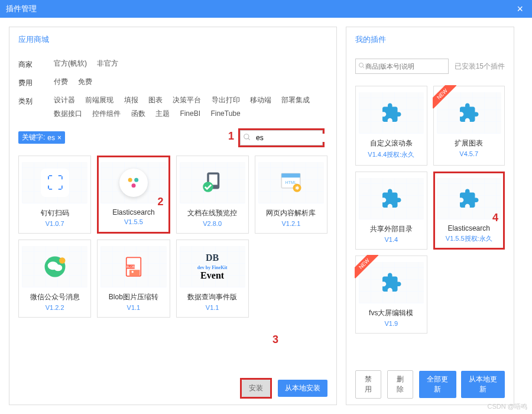 Image resolution: width=532 pixels, height=414 pixels. What do you see at coordinates (213, 297) in the screenshot?
I see `plugin-name: 数据查询事件版` at bounding box center [213, 297].